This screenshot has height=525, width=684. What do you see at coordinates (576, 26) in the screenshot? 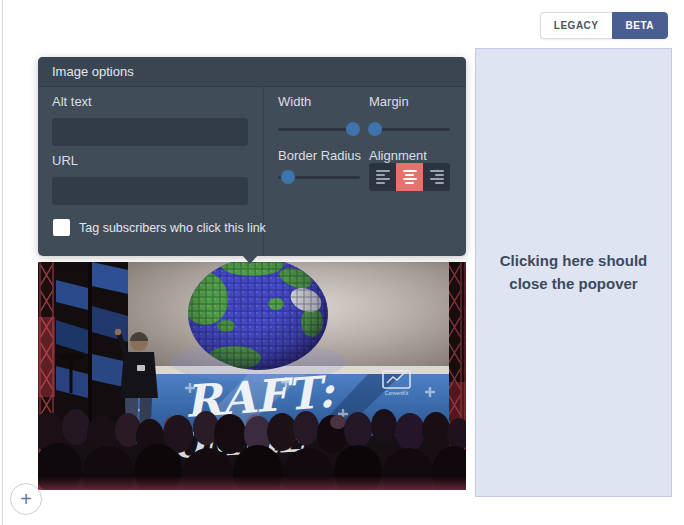
I see `legacy-toggle-button: LEGACY` at bounding box center [576, 26].